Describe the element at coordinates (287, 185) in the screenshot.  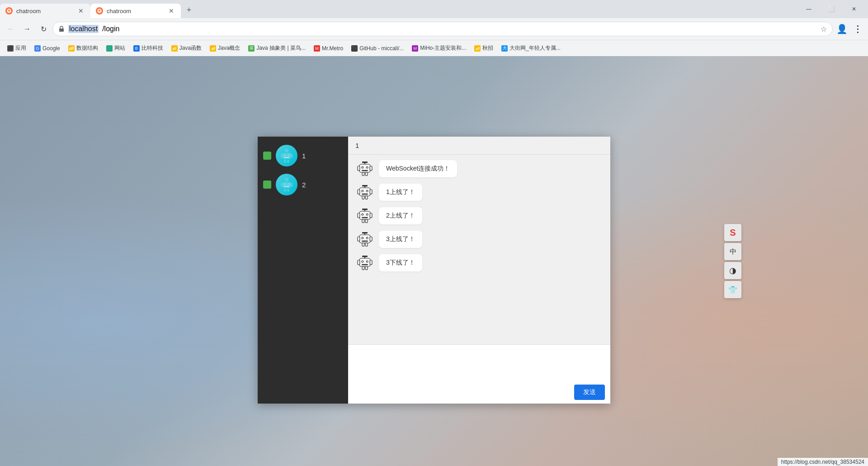
I see `user2-avatar` at that location.